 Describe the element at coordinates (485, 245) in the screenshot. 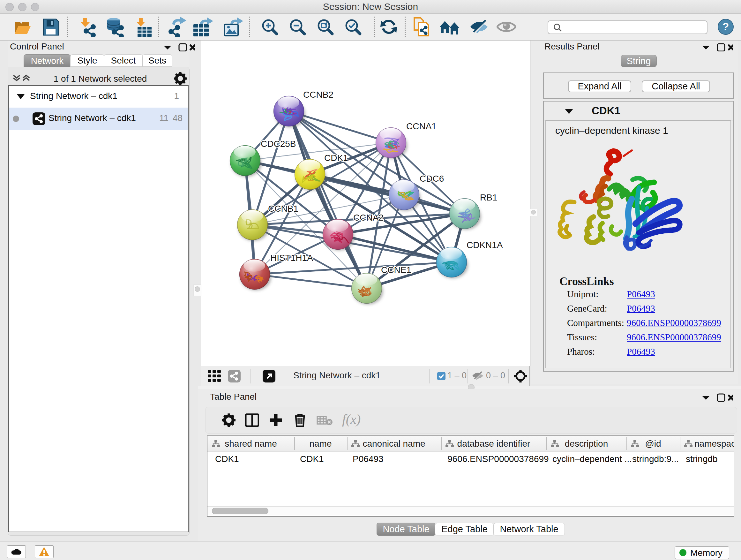

I see `svg-text: CDKN1A` at that location.